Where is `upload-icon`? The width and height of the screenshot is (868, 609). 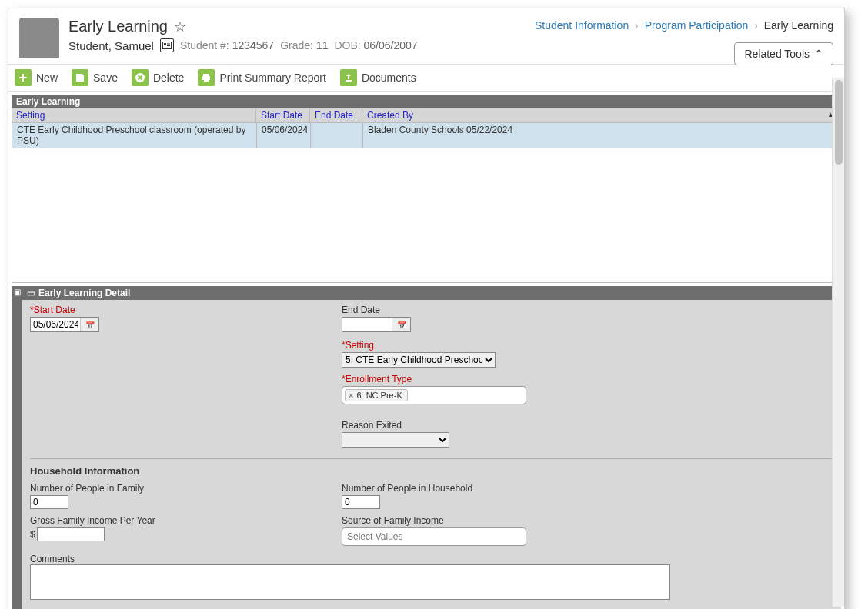
upload-icon is located at coordinates (349, 78).